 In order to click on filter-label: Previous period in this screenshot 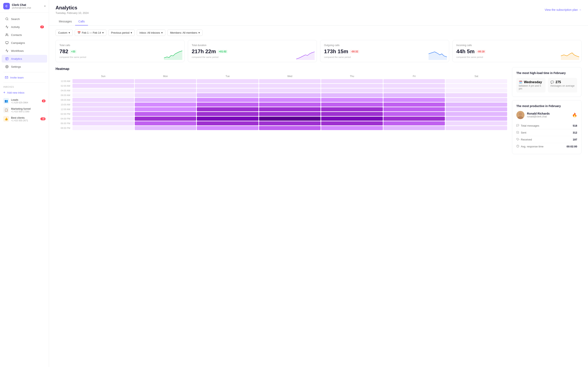, I will do `click(120, 33)`.